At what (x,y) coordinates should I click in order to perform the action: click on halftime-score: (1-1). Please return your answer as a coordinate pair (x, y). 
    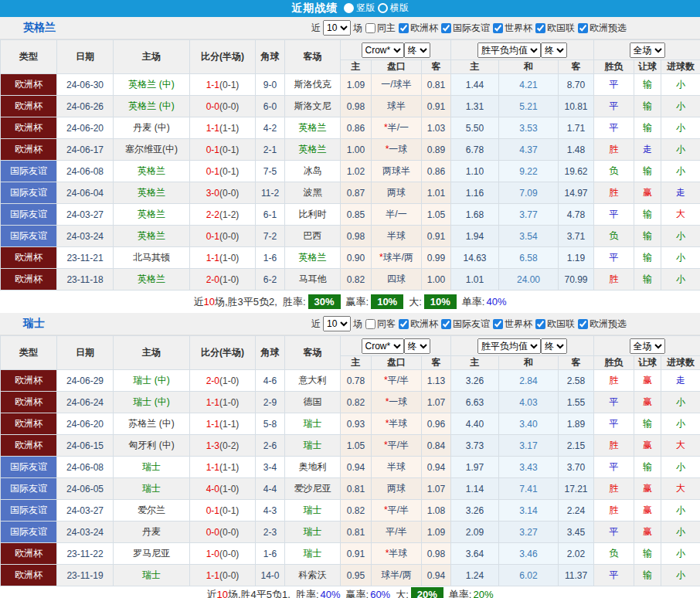
    Looking at the image, I should click on (229, 128).